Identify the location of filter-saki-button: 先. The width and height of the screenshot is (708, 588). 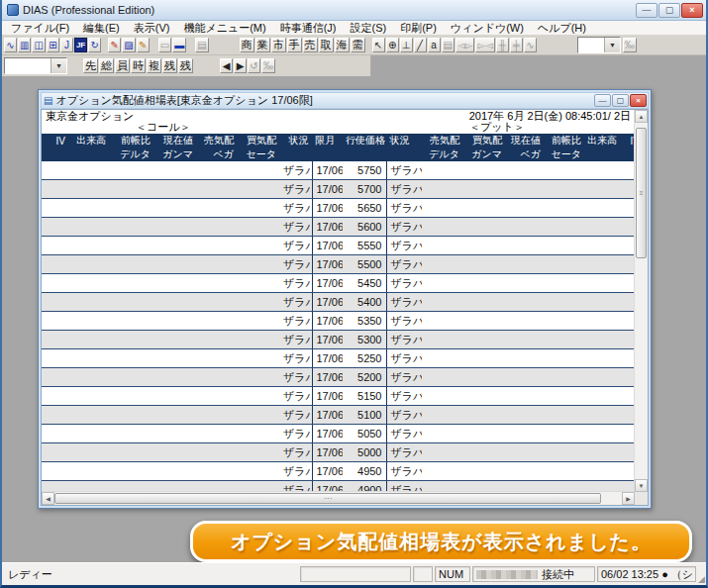
(91, 65).